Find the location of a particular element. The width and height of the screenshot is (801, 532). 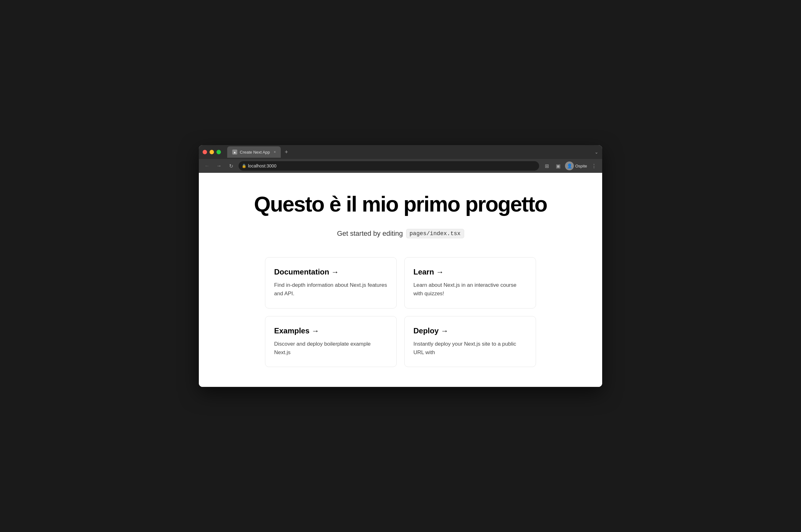

address-container: 🔒 localhost:3000 is located at coordinates (389, 166).